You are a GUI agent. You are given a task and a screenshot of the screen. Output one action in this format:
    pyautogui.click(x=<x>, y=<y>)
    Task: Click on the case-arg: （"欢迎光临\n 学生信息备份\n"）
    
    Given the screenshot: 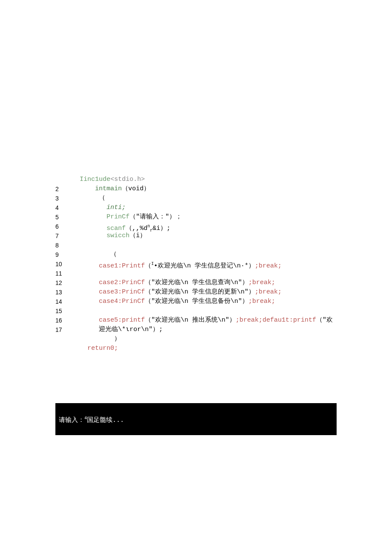 What is the action you would take?
    pyautogui.click(x=197, y=301)
    